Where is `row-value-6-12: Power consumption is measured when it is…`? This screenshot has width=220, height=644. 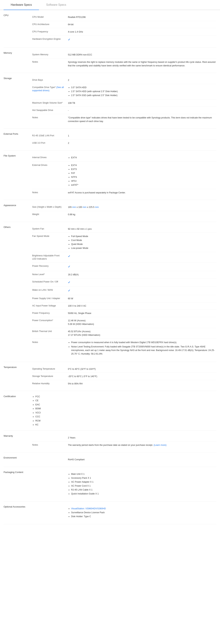 row-value-6-12: Power consumption is measured when it is… is located at coordinates (142, 348).